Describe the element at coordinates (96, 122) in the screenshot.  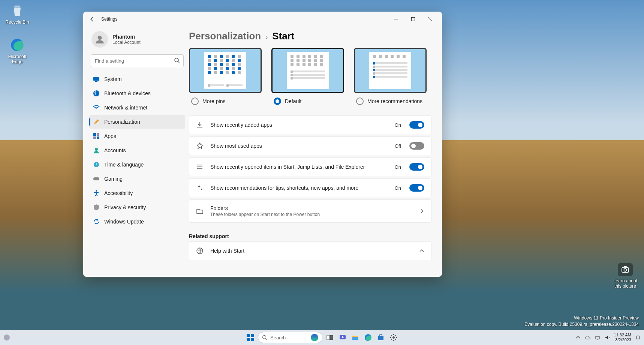
I see `paintbrush-icon` at that location.